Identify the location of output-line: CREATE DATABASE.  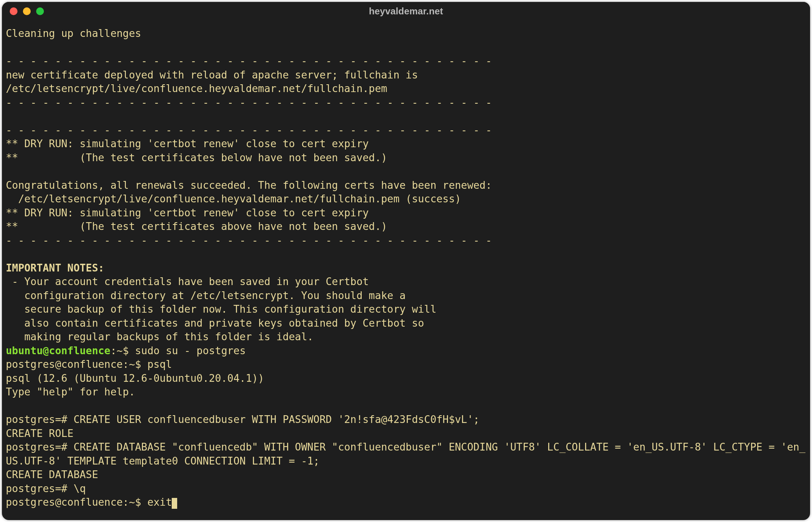
(52, 475).